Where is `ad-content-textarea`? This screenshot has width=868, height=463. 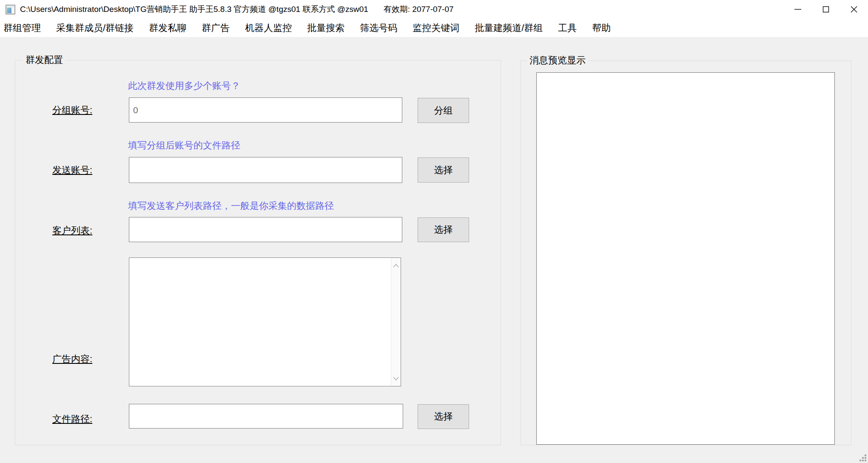
ad-content-textarea is located at coordinates (260, 322).